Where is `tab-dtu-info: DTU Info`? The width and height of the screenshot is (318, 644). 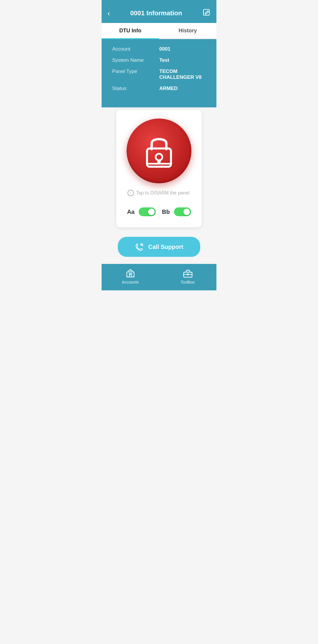 tab-dtu-info: DTU Info is located at coordinates (130, 31).